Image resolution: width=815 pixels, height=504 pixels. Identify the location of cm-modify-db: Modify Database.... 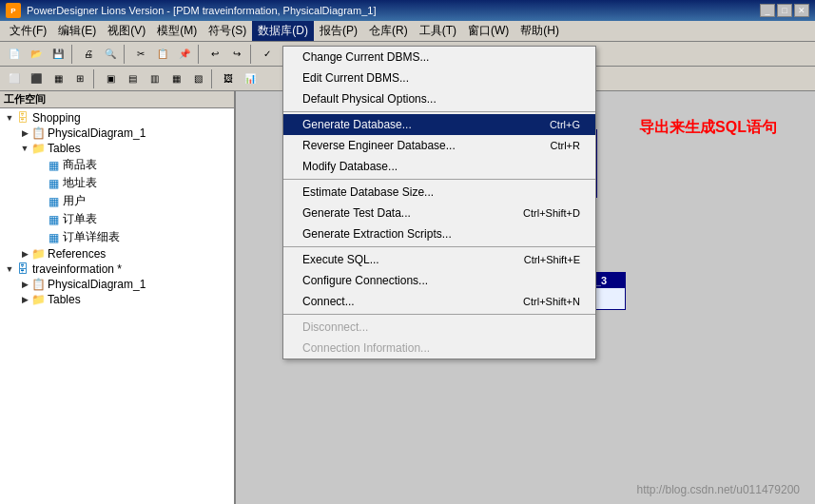
(439, 166).